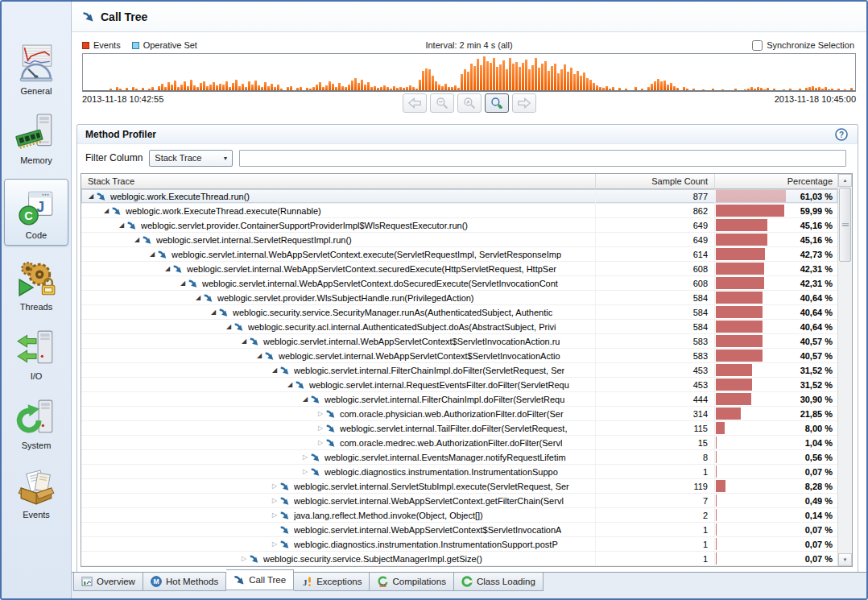  What do you see at coordinates (459, 298) in the screenshot?
I see `table-row: ◢weblogic.servlet.provider.WlsSubjectHan…` at bounding box center [459, 298].